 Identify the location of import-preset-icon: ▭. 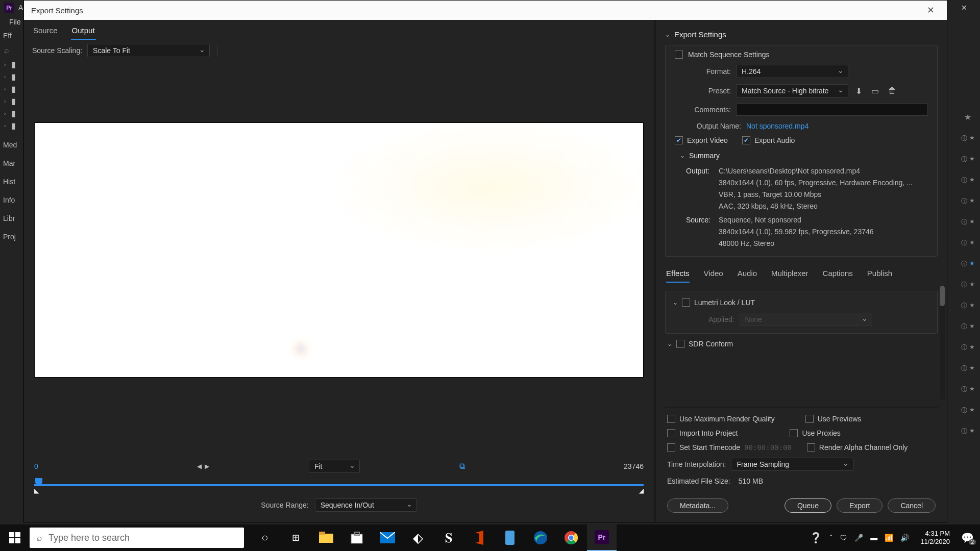
(875, 91).